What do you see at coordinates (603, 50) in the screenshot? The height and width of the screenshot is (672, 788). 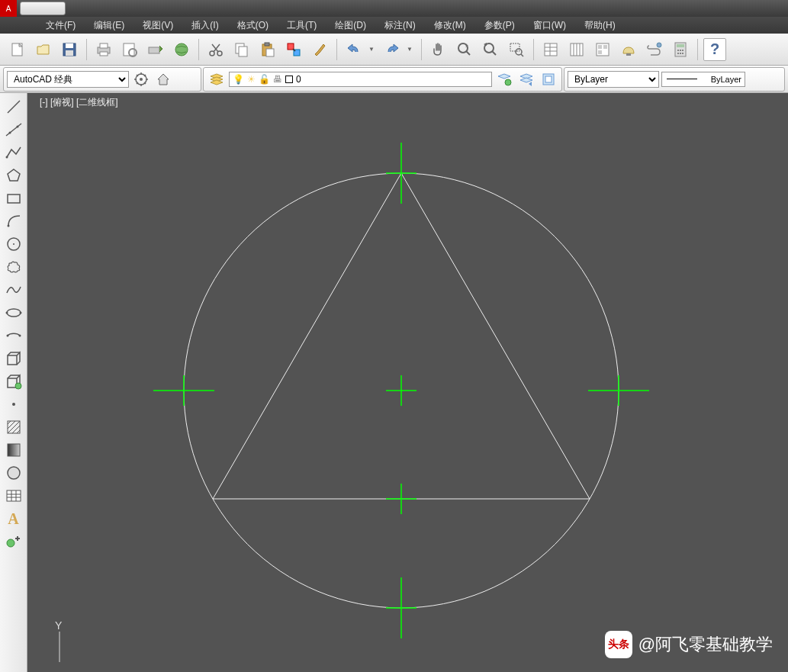 I see `tool-palette-icon` at bounding box center [603, 50].